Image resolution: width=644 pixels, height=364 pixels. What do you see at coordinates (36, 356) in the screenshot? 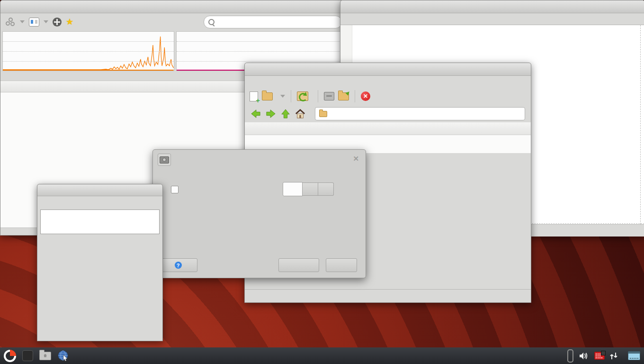
I see `launchers` at bounding box center [36, 356].